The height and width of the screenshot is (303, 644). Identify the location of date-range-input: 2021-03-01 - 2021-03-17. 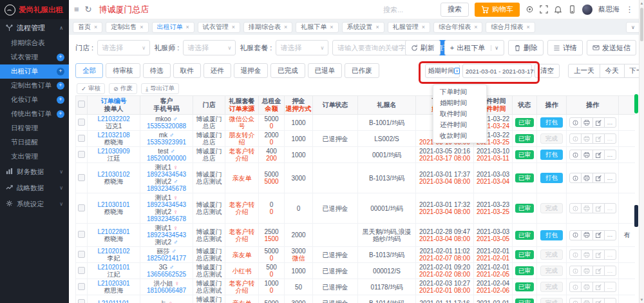
(497, 71).